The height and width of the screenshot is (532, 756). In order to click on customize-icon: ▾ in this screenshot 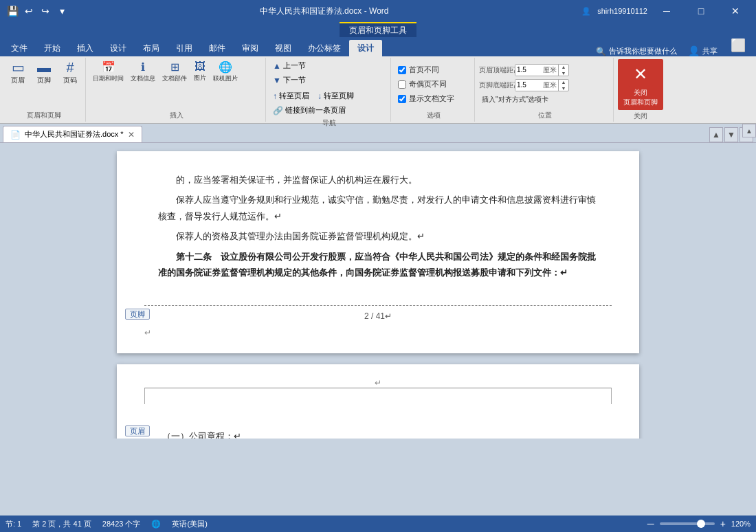, I will do `click(62, 11)`.